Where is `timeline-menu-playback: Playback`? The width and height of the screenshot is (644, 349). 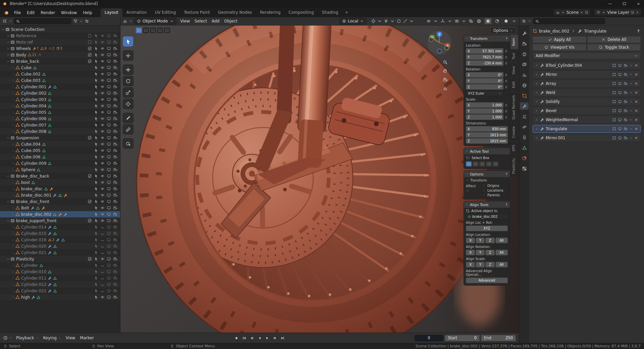 timeline-menu-playback: Playback is located at coordinates (28, 338).